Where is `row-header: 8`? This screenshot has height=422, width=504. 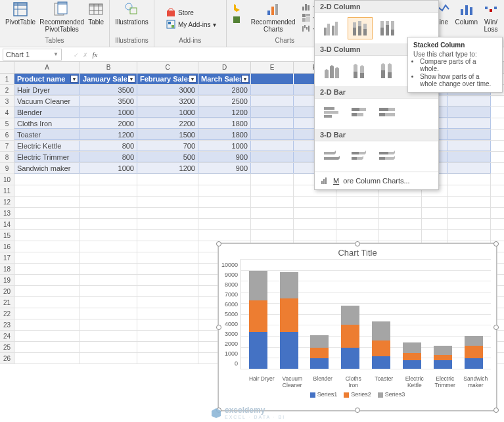 row-header: 8 is located at coordinates (7, 157).